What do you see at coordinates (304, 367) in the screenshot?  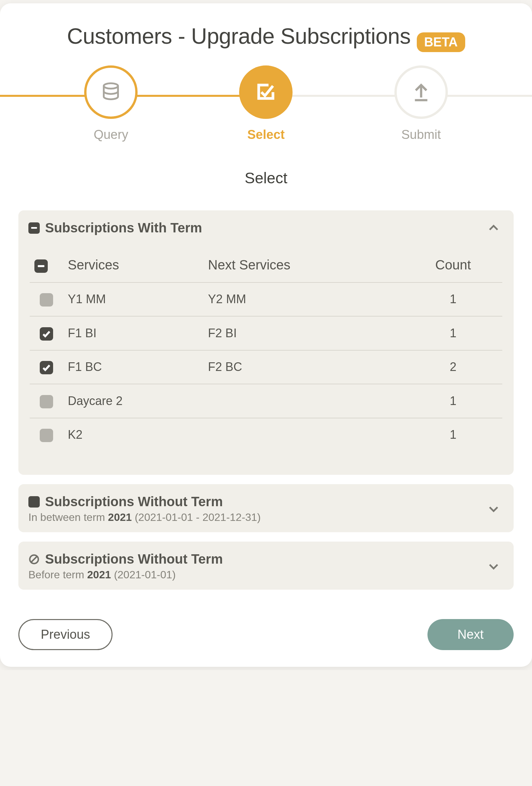 I see `cell-next-services: F2 BC` at bounding box center [304, 367].